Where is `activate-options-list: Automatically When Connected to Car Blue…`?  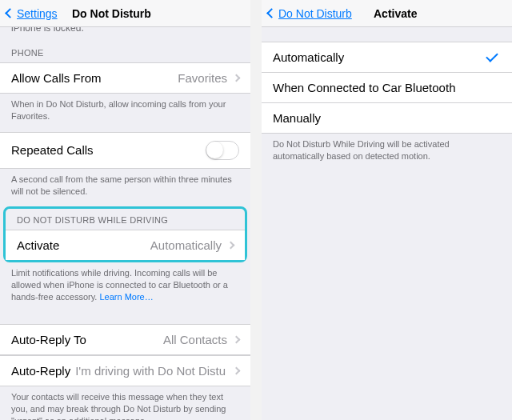
activate-options-list: Automatically When Connected to Car Blue… is located at coordinates (387, 88).